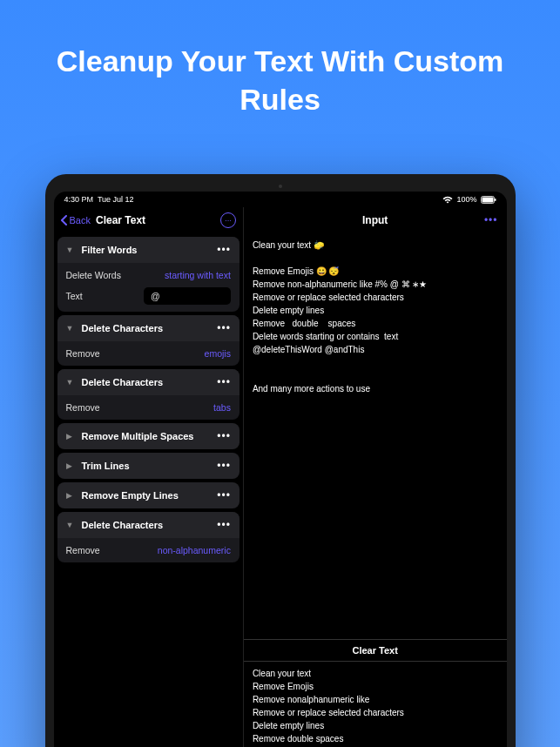  I want to click on battery-icon, so click(489, 200).